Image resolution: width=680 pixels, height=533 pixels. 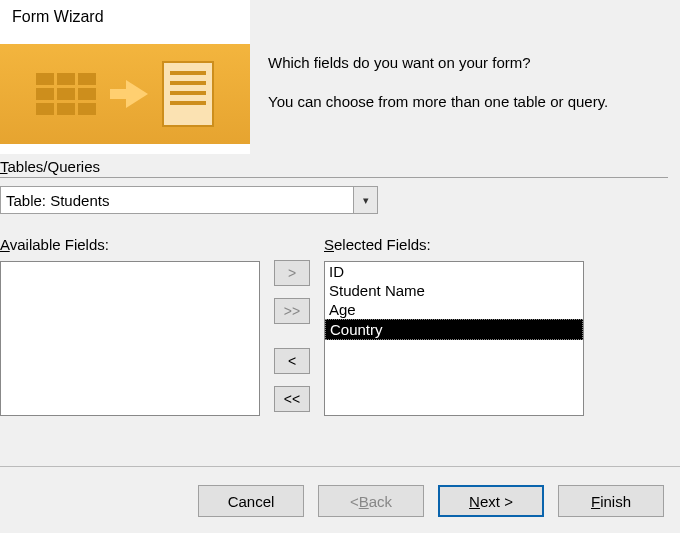 What do you see at coordinates (340, 466) in the screenshot?
I see `footer-divider` at bounding box center [340, 466].